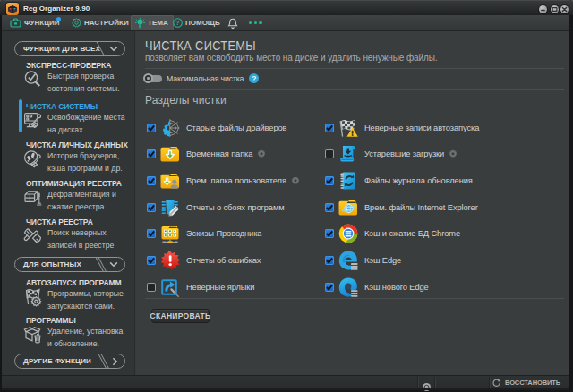 This screenshot has width=573, height=392. Describe the element at coordinates (152, 23) in the screenshot. I see `menu-item-theme: ТЕМА` at that location.